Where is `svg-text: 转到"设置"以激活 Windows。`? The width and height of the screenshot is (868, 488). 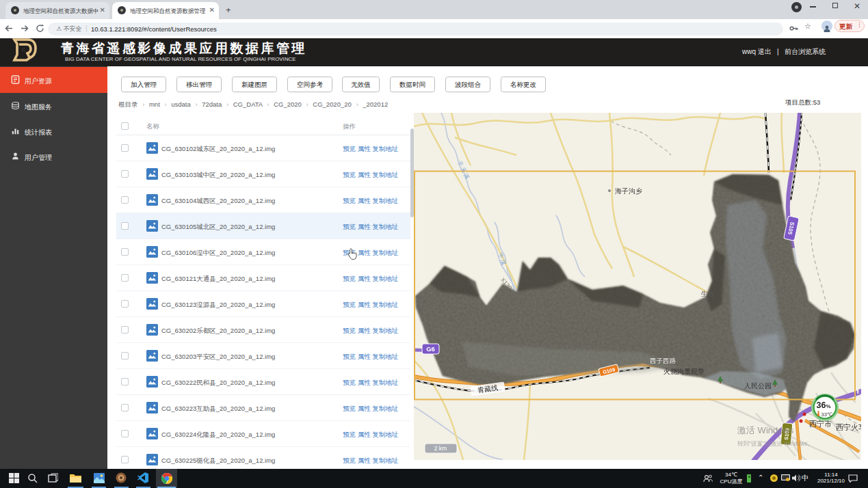
svg-text: 转到"设置"以激活 Windows。 is located at coordinates (776, 444).